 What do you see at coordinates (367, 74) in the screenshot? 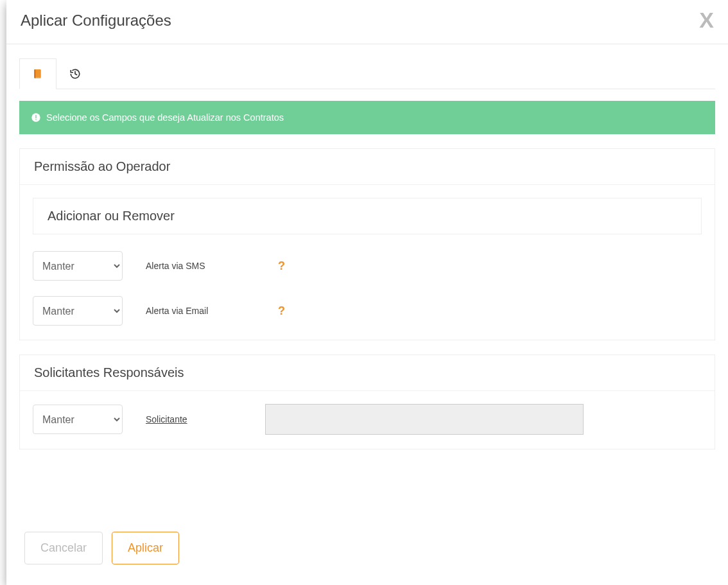
I see `tab-bar` at bounding box center [367, 74].